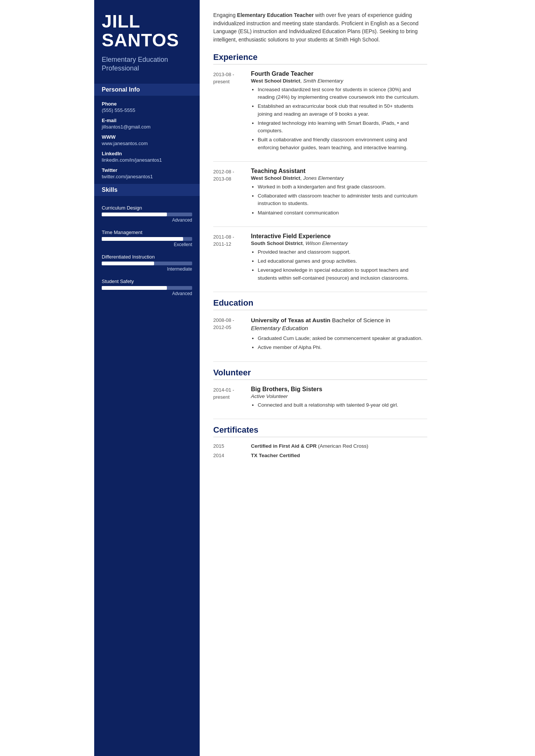  Describe the element at coordinates (342, 127) in the screenshot. I see `bullet-item: Integrated technology into learning with…` at that location.